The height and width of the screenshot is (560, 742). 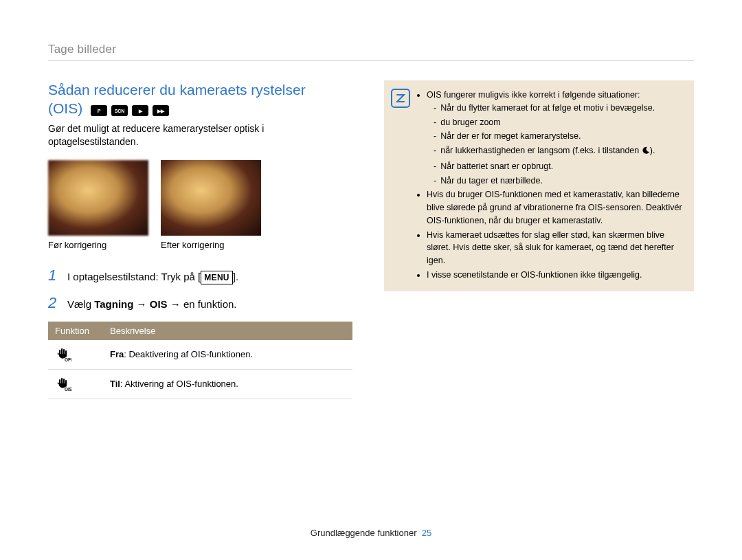 What do you see at coordinates (65, 109) in the screenshot?
I see `heading-line2: (OIS)` at bounding box center [65, 109].